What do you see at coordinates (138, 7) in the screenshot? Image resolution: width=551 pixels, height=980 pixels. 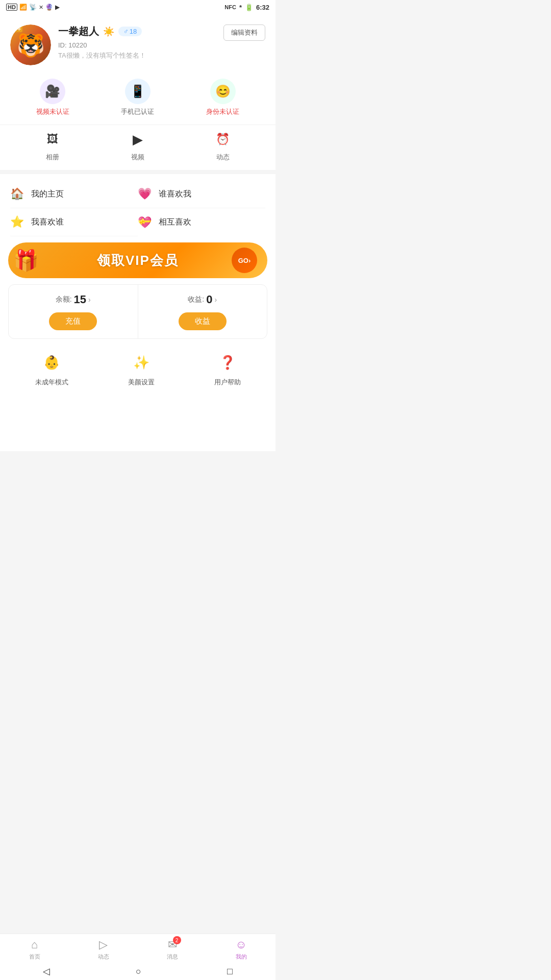 I see `status-bar: HD 📶 📡 ✕ 🔮 ▶ NFC * 🔋 6:32` at bounding box center [138, 7].